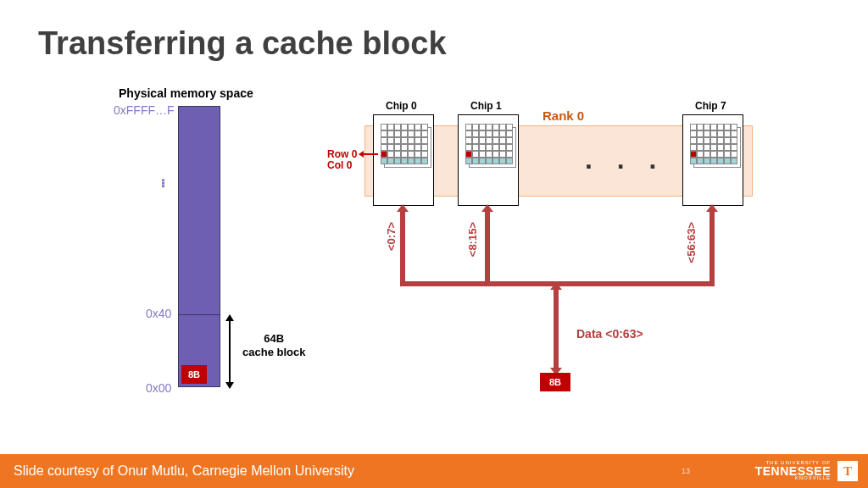 The image size is (868, 488). I want to click on address-top: 0xFFFF…F, so click(144, 110).